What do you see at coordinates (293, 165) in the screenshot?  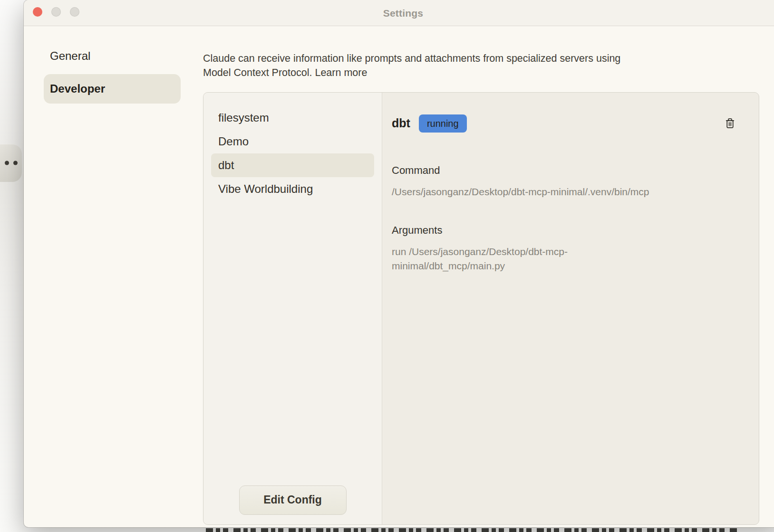 I see `server-item-dbt: dbt` at bounding box center [293, 165].